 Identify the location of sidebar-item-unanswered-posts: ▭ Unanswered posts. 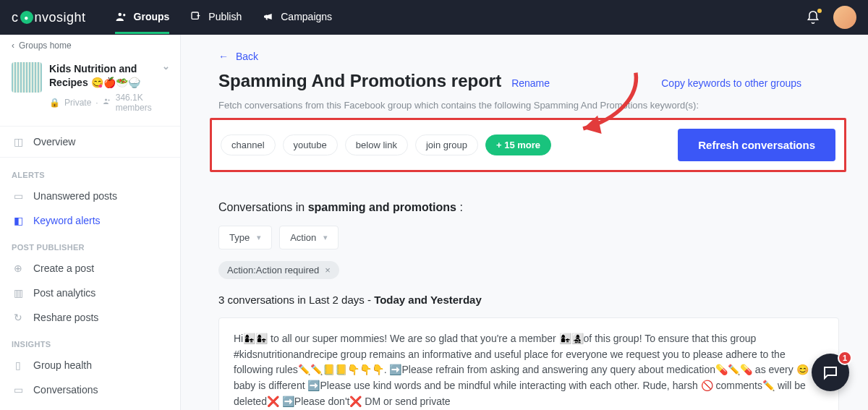
(90, 196).